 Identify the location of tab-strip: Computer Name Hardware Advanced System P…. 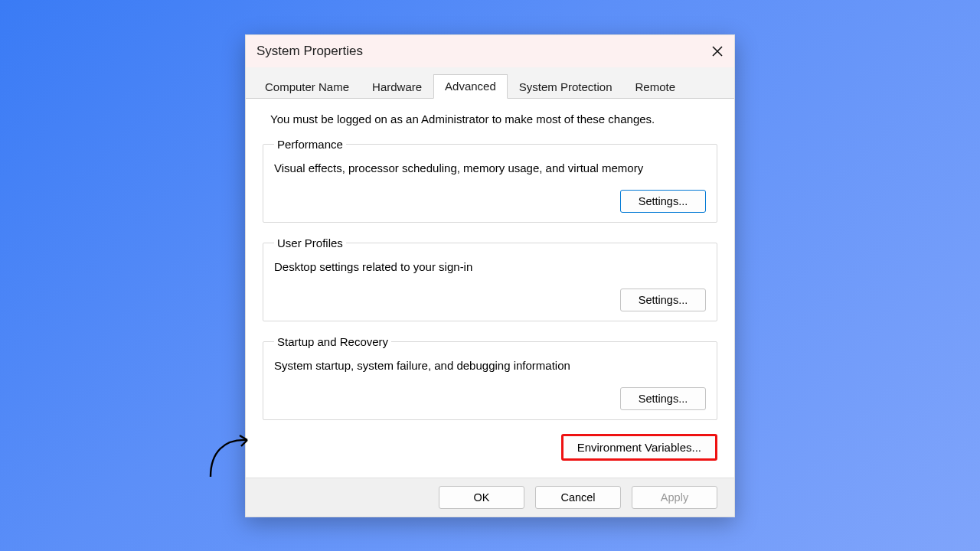
(490, 83).